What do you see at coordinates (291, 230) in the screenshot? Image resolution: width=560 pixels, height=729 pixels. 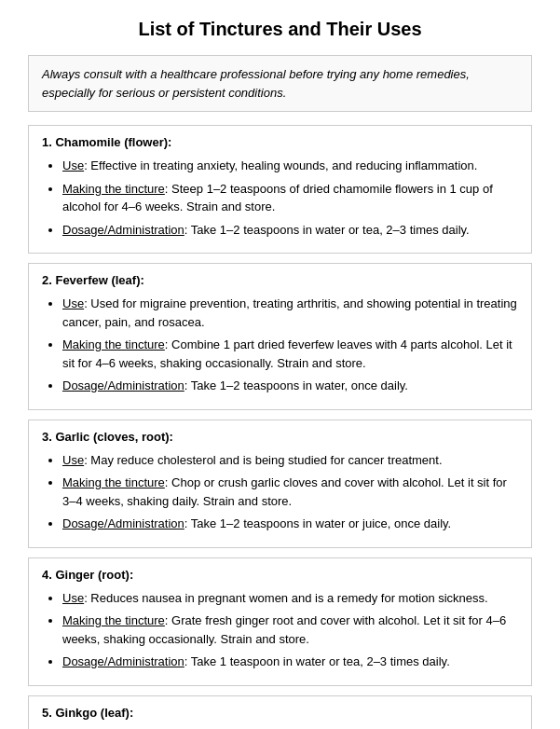 I see `herb-dosage-1: Dosage/Administration: Take 1–2 teaspoon…` at bounding box center [291, 230].